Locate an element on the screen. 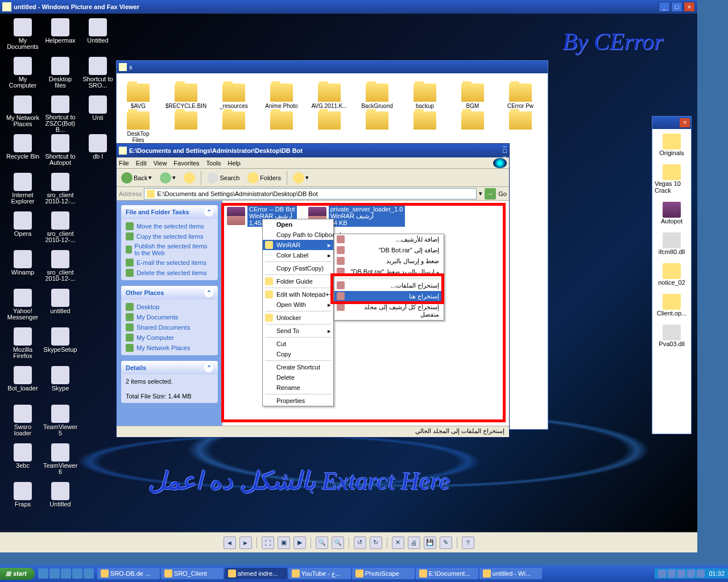 Image resolution: width=728 pixels, height=582 pixels. desktop-icon: Helpermax is located at coordinates (60, 36).